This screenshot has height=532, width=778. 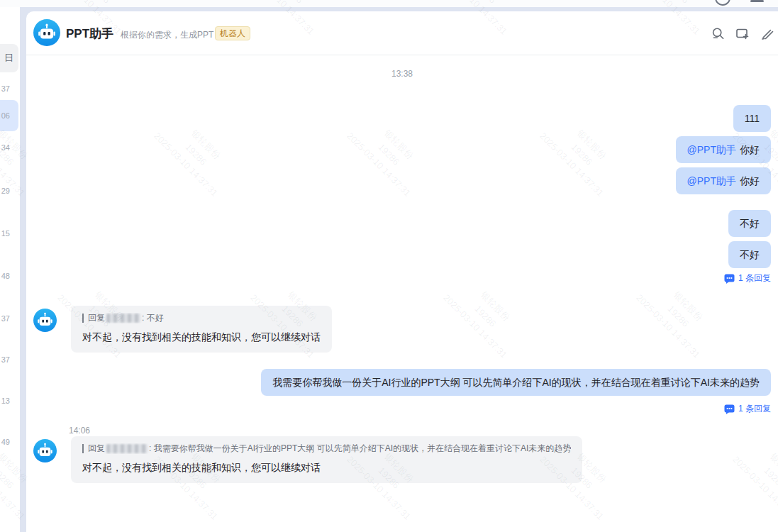 What do you see at coordinates (6, 276) in the screenshot?
I see `conversation-time: 48` at bounding box center [6, 276].